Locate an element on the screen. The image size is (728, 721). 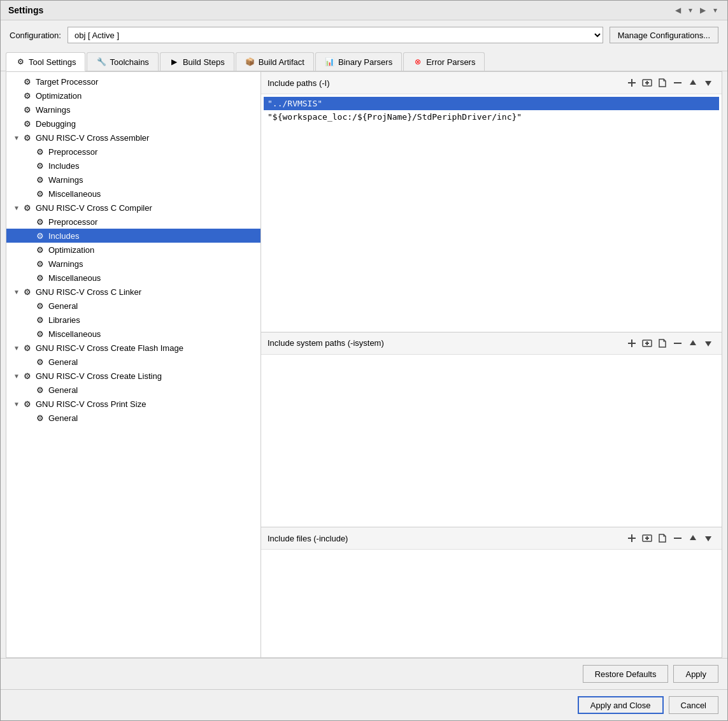
tab-error-parsers-label: Error Parsers is located at coordinates (451, 62).